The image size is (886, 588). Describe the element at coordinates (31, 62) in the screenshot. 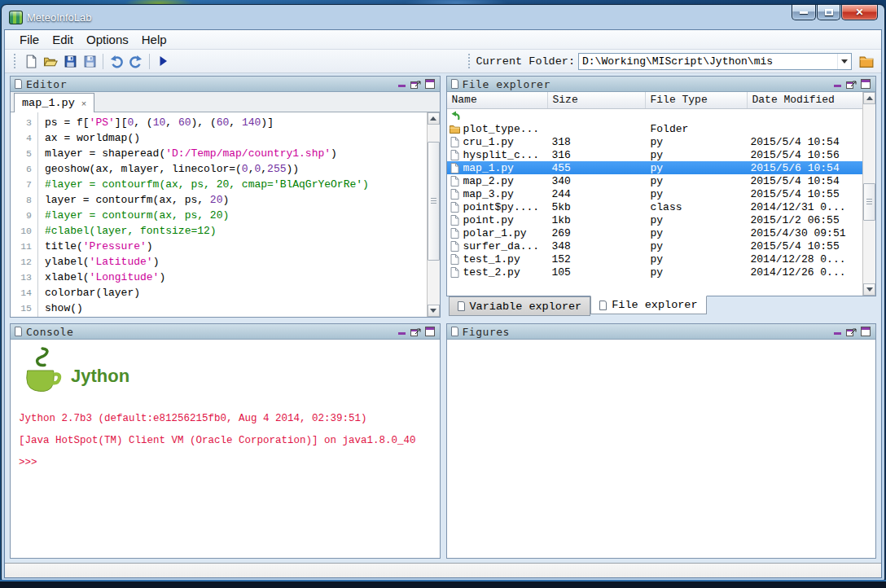

I see `new-file-button` at that location.